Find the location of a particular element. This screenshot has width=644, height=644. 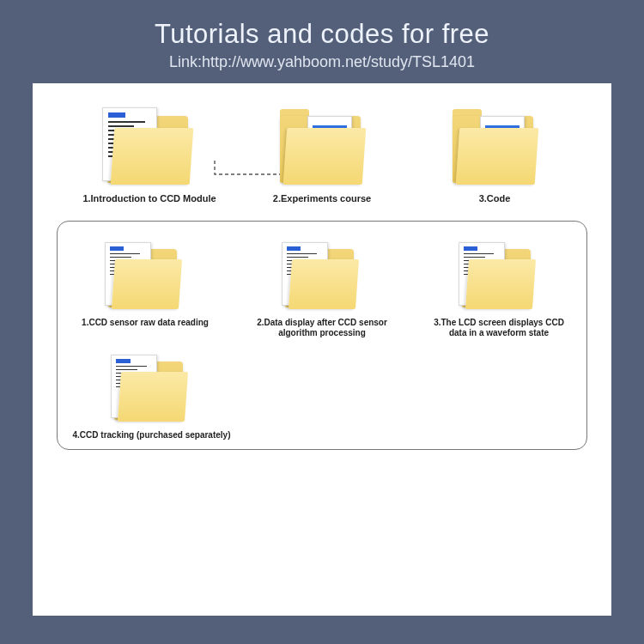

folder-label: 3.Code is located at coordinates (495, 199).